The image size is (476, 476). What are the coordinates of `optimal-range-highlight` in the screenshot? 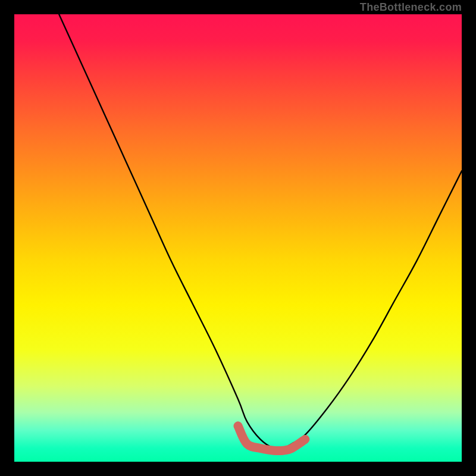 It's located at (271, 439).